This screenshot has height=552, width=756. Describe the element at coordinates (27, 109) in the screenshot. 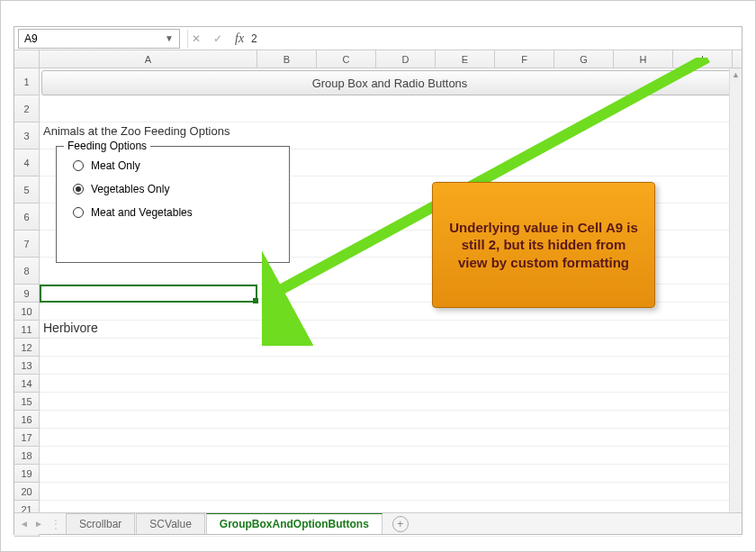

I see `row-header: 2` at that location.